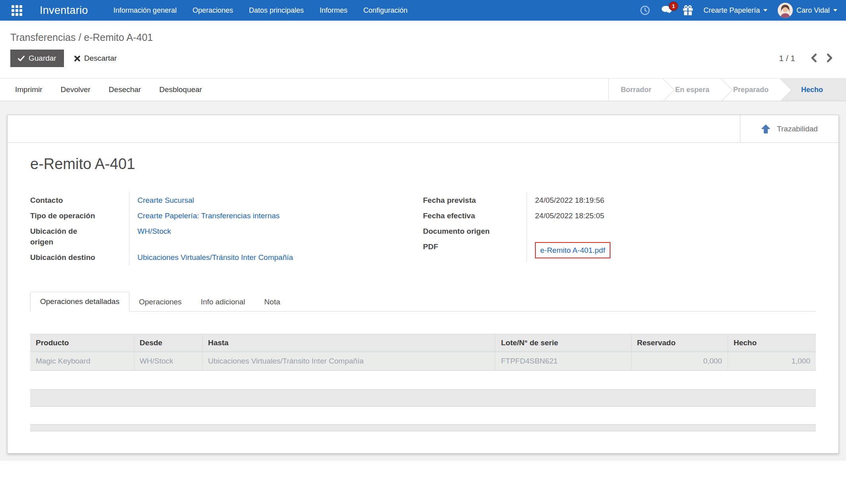 This screenshot has height=504, width=846. What do you see at coordinates (772, 343) in the screenshot?
I see `column-header-hecho: Hecho` at bounding box center [772, 343].